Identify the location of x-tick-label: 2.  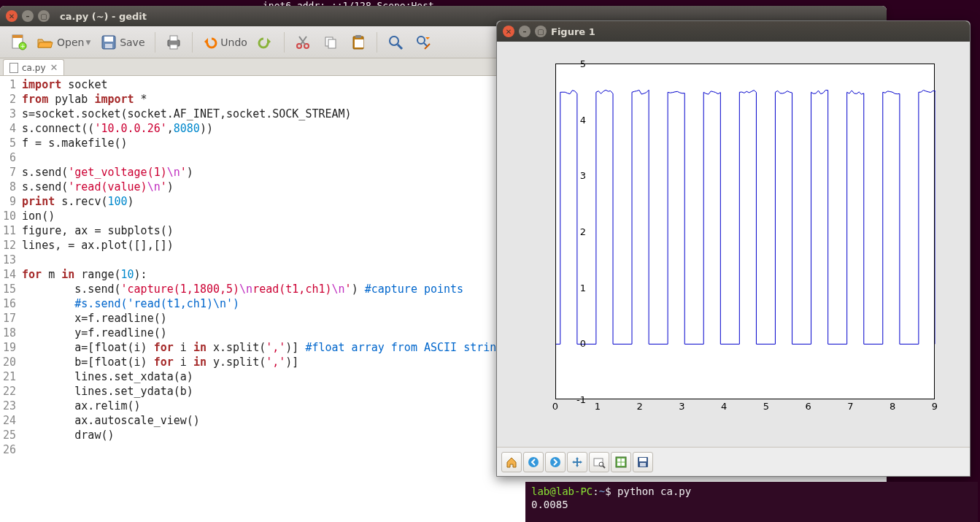
(639, 406).